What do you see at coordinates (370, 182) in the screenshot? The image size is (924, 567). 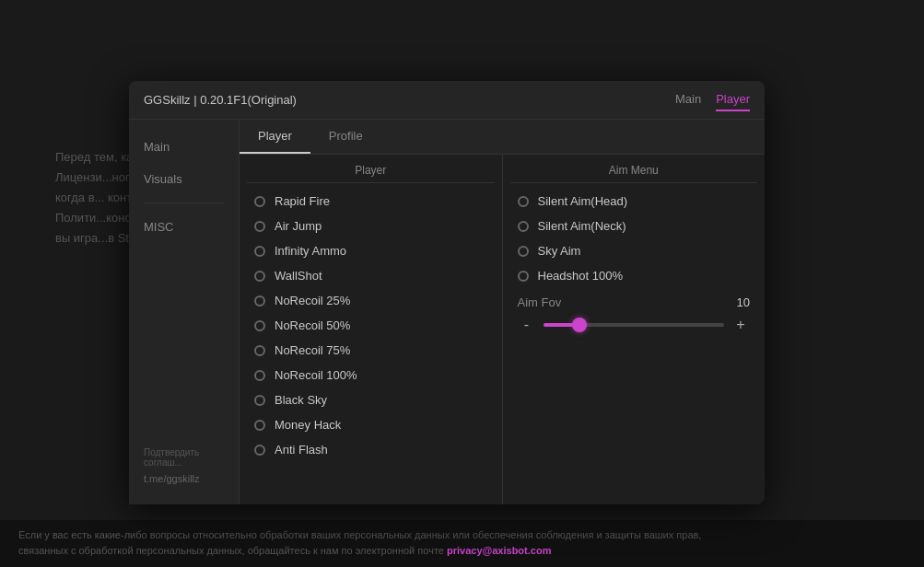 I see `player-column-divider` at bounding box center [370, 182].